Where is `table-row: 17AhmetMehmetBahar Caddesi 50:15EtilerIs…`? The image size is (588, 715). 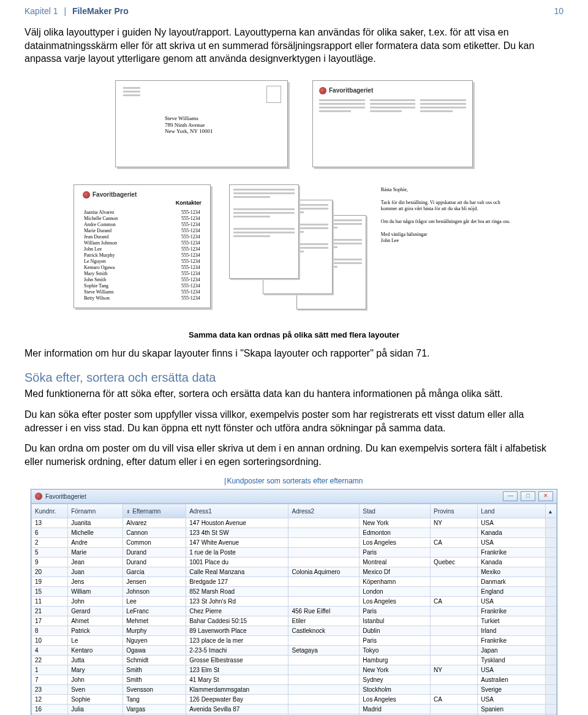 table-row: 17AhmetMehmetBahar Caddesi 50:15EtilerIs… is located at coordinates (294, 621).